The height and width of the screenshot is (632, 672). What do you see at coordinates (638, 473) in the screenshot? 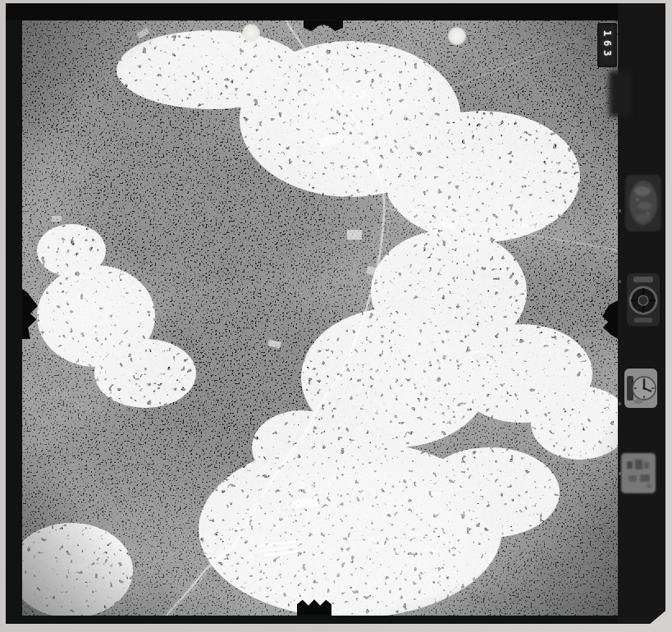
I see `altimeter-window` at bounding box center [638, 473].